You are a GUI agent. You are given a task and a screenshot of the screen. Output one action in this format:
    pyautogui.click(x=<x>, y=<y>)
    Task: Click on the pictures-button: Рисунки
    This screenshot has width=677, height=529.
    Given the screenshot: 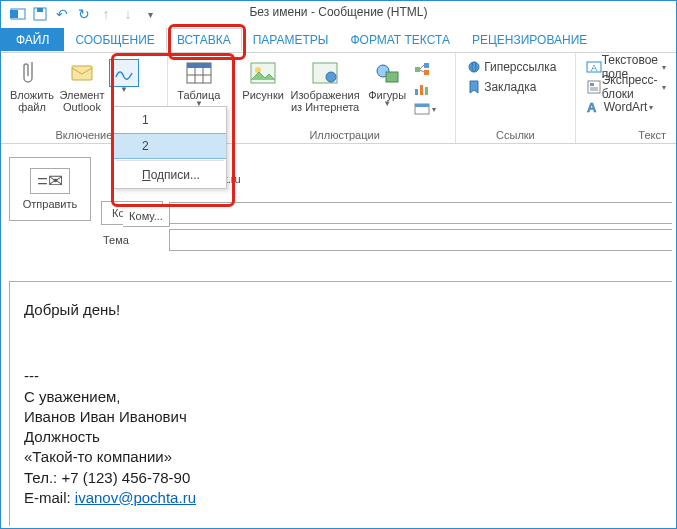 What is the action you would take?
    pyautogui.click(x=263, y=78)
    